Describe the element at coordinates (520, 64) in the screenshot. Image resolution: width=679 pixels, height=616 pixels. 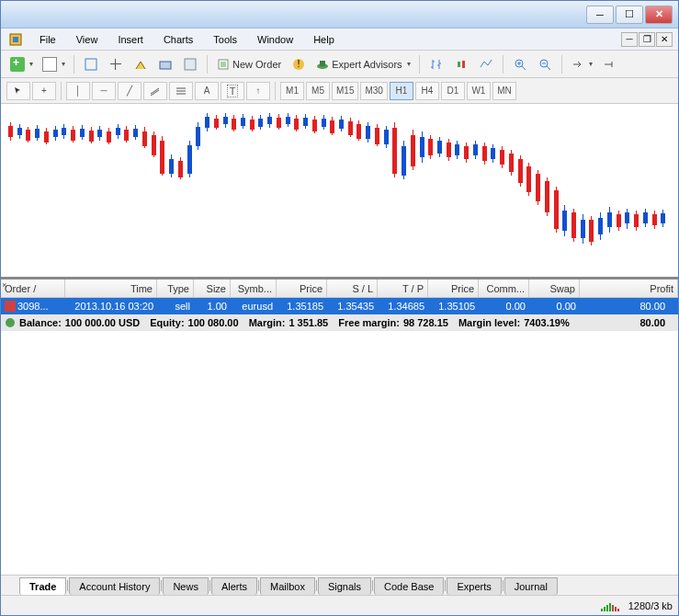
I see `zoom-in-icon` at that location.